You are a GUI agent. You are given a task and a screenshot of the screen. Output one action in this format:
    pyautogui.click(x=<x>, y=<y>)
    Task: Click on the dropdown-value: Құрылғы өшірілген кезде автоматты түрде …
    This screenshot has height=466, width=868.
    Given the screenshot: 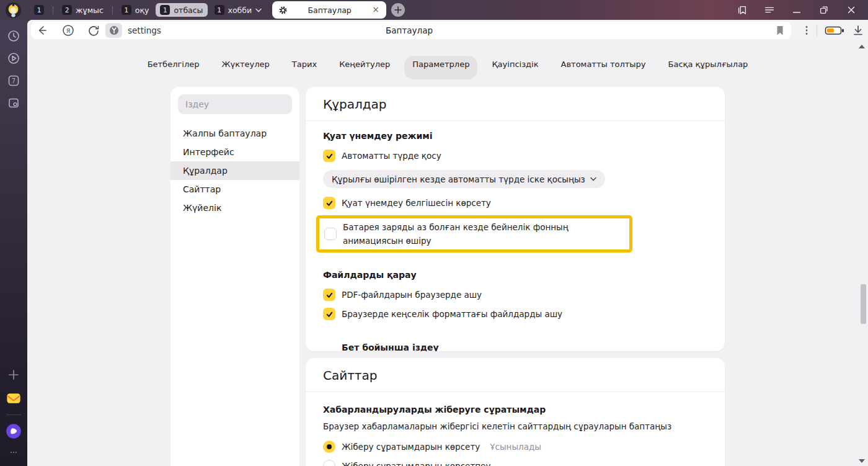 What is the action you would take?
    pyautogui.click(x=459, y=179)
    